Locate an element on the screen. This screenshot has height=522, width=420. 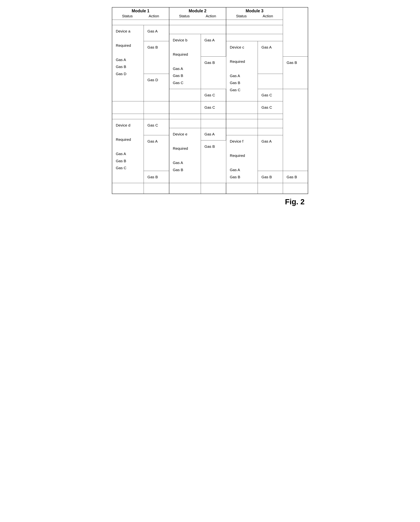
bot-m3s is located at coordinates (242, 188).